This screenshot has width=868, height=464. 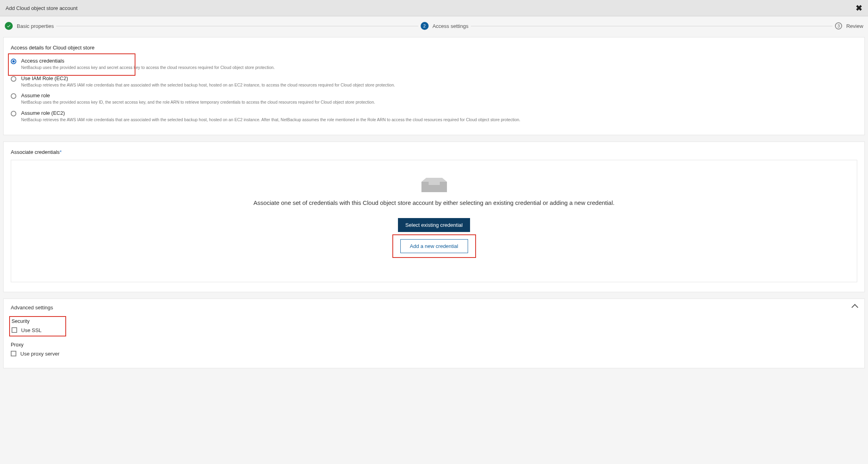 What do you see at coordinates (434, 116) in the screenshot?
I see `radio-assume-role-ec2: Assume role (EC2) NetBackup retrieves th…` at bounding box center [434, 116].